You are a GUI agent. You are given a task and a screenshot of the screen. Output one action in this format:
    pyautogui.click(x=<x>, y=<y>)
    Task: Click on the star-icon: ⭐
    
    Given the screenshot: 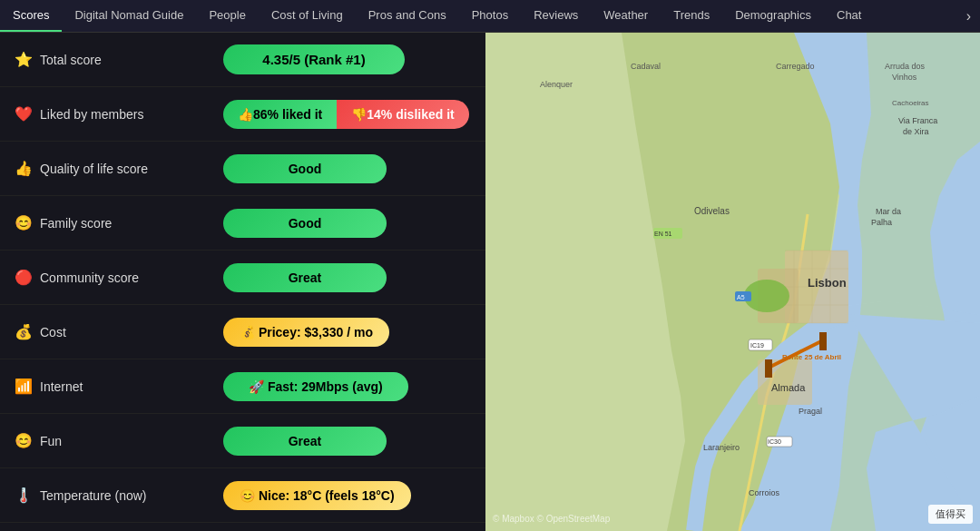 What is the action you would take?
    pyautogui.click(x=24, y=60)
    